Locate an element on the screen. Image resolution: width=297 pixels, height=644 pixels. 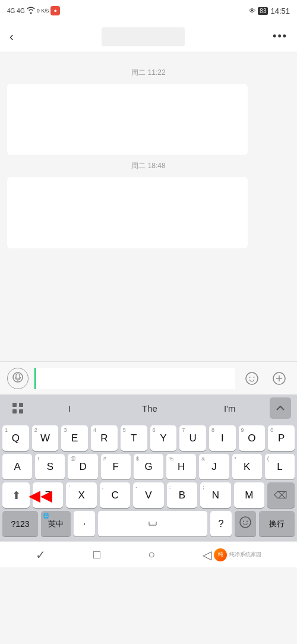
keyboard-row-4: ?123 🌐 英中 · ? 换行 is located at coordinates (148, 524).